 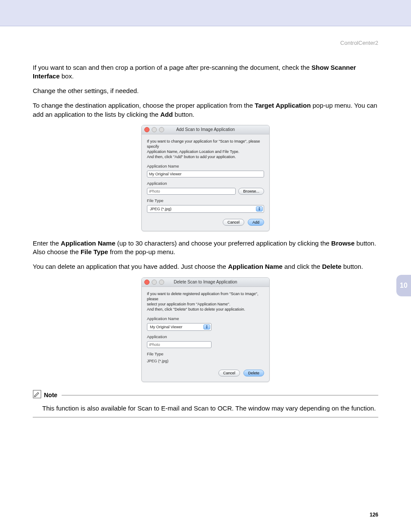 I want to click on add-desc-l3: And then, click "Add" button to add your…, so click(x=191, y=157).